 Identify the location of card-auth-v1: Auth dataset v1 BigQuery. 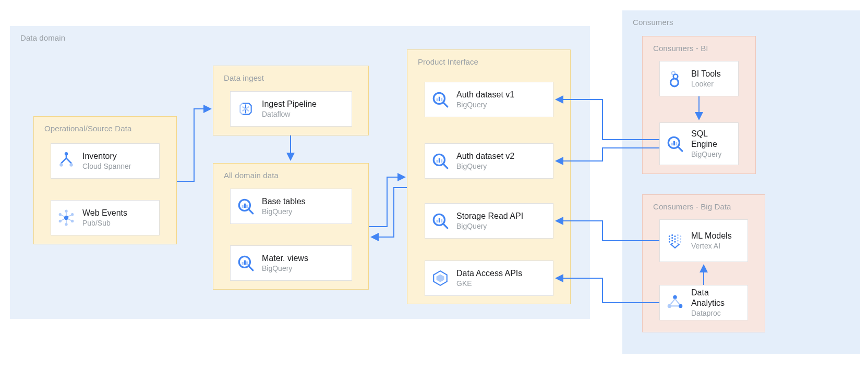
(489, 100).